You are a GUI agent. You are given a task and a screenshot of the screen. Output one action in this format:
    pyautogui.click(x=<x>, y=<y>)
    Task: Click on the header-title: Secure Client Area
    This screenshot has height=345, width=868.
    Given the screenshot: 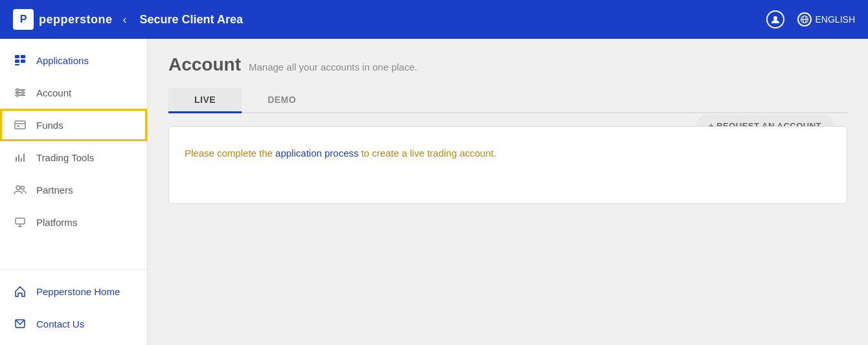 What is the action you would take?
    pyautogui.click(x=192, y=19)
    